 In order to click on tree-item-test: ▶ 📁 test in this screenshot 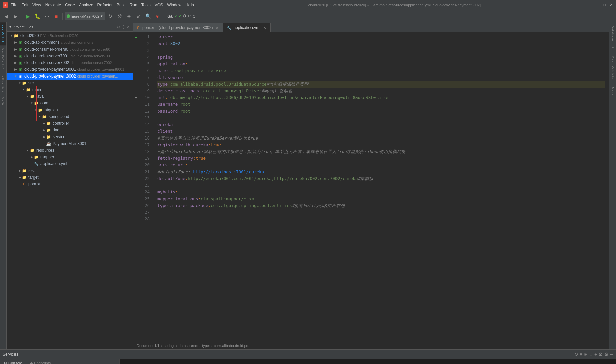, I will do `click(70, 171)`.